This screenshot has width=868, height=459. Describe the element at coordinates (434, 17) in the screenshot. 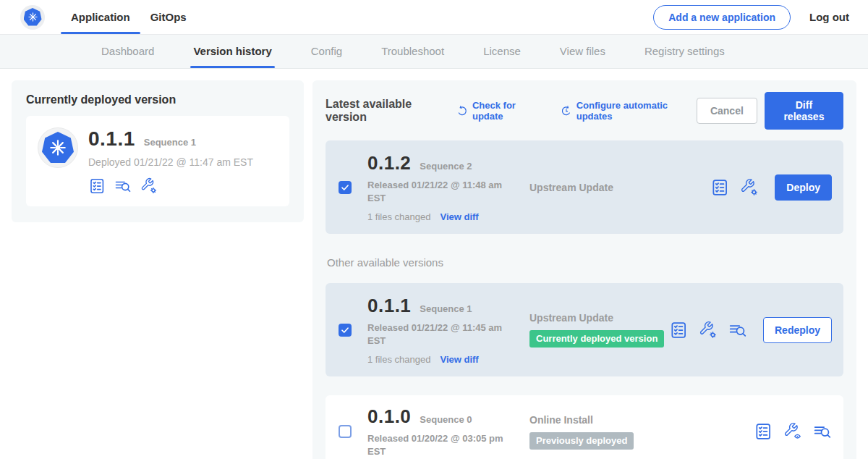

I see `top-nav: Application GitOps Add a new application…` at that location.